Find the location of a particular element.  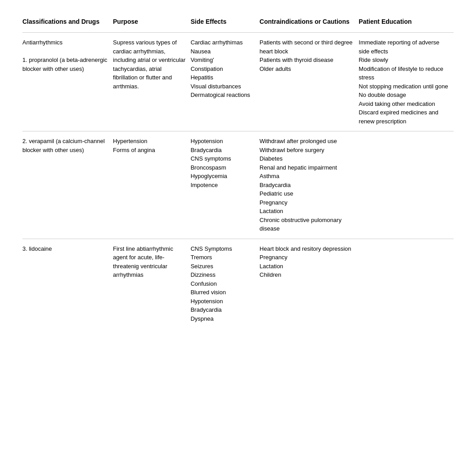

cell-purpose-0: Supress various types of cardiac arrhyth… is located at coordinates (151, 82).